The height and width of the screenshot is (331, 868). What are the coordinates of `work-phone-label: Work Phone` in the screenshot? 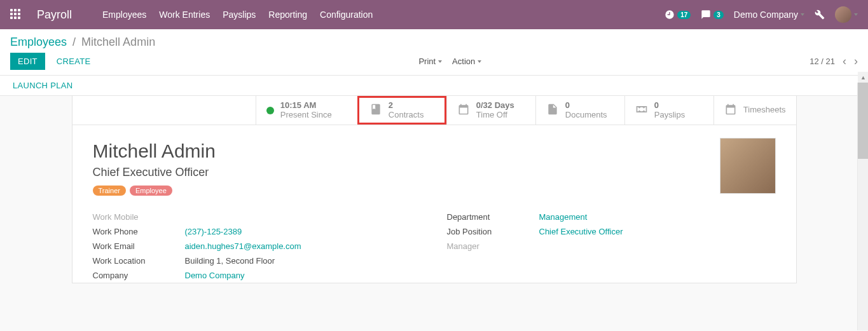 It's located at (139, 231).